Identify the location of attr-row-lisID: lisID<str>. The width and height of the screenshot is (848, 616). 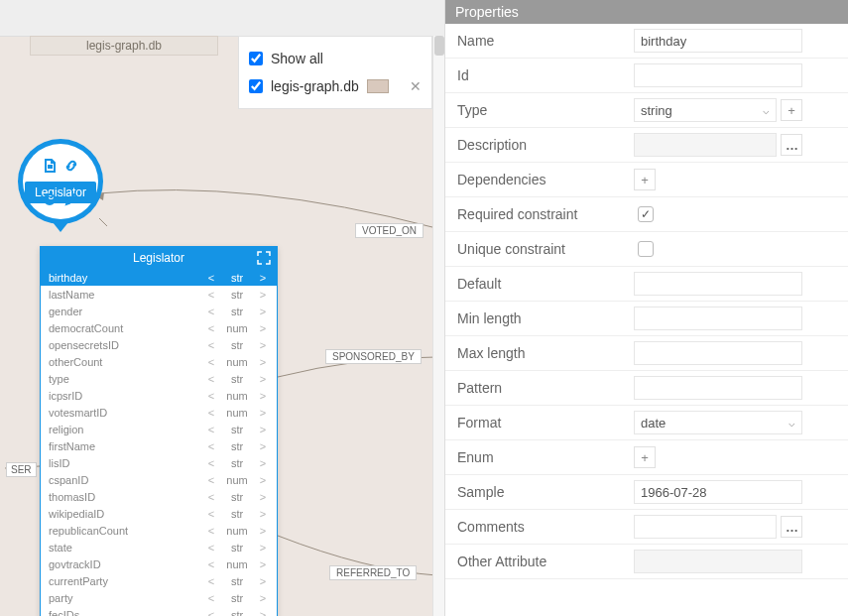
(159, 462).